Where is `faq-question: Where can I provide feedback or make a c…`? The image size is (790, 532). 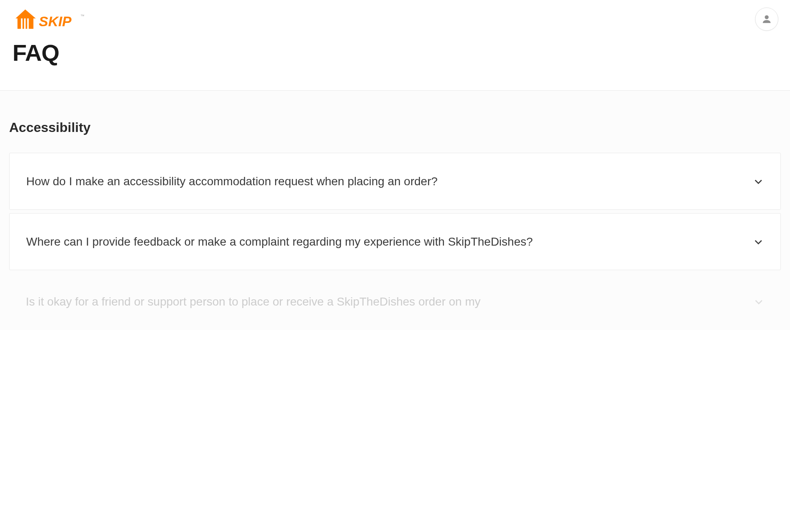 faq-question: Where can I provide feedback or make a c… is located at coordinates (383, 241).